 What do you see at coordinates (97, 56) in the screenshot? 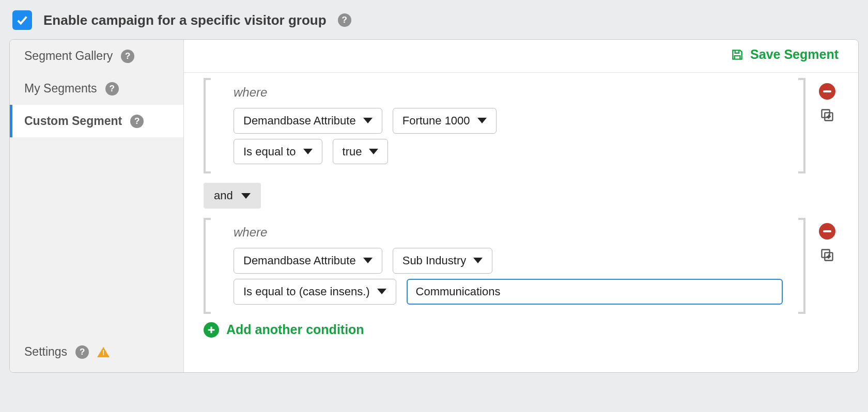
I see `sidebar-item-segment-gallery: Segment Gallery ?` at bounding box center [97, 56].